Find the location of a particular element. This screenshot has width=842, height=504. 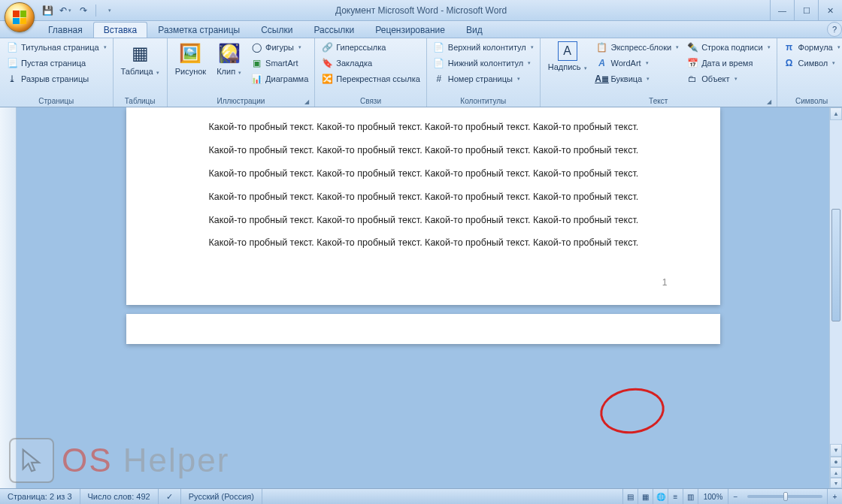

table-button: ▦ Таблица ▾ is located at coordinates (140, 59).